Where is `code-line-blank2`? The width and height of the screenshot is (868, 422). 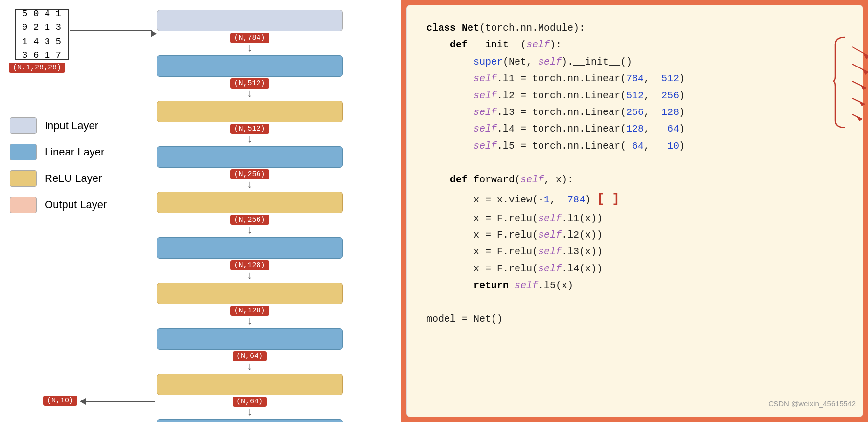 code-line-blank2 is located at coordinates (634, 303).